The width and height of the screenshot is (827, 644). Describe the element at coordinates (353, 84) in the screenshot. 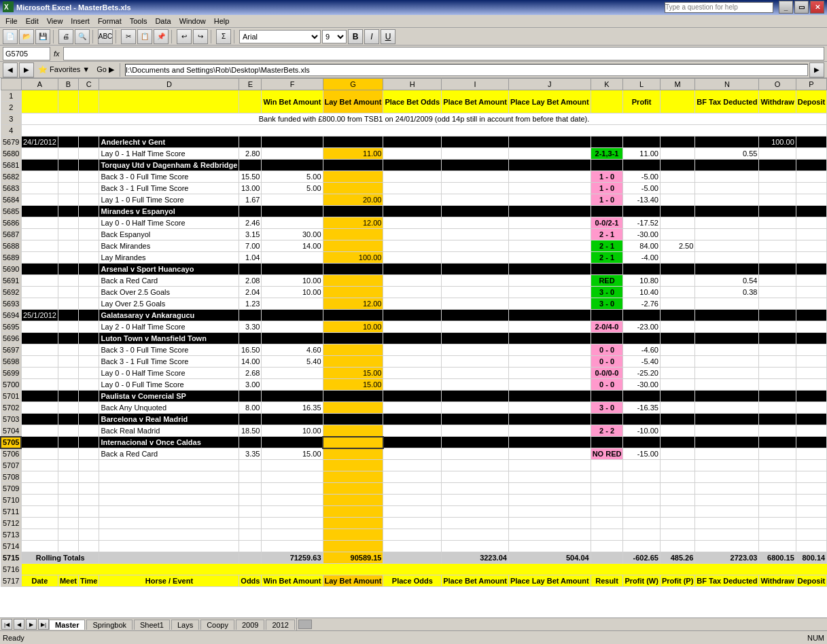

I see `col-header-g: G` at that location.